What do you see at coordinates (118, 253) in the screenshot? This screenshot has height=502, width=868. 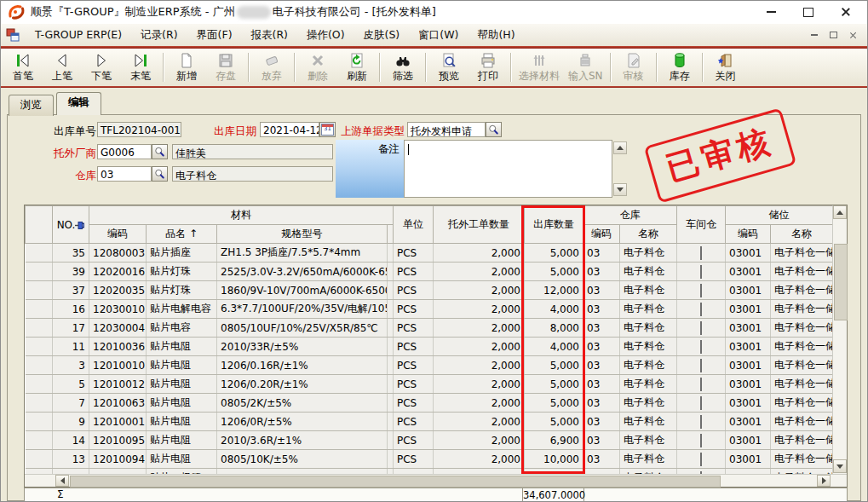 I see `cell-material-code: 12080003` at bounding box center [118, 253].